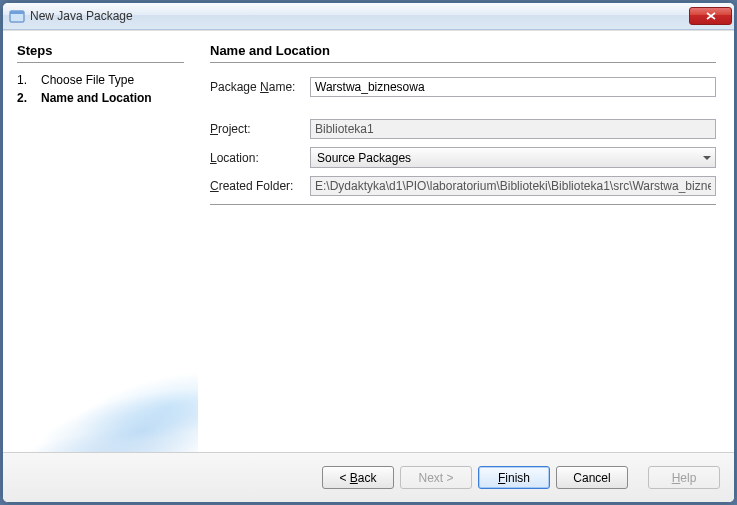 This screenshot has height=505, width=737. I want to click on app-icon, so click(17, 16).